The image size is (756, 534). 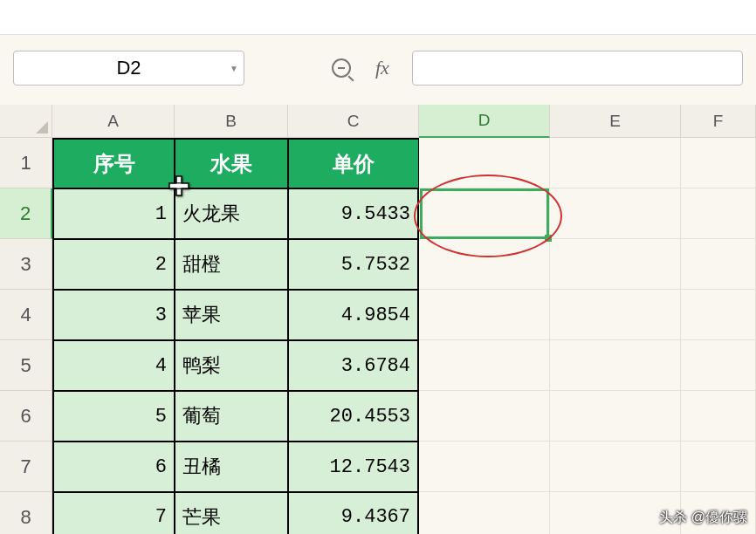 What do you see at coordinates (231, 416) in the screenshot?
I see `cell-B6: 葡萄` at bounding box center [231, 416].